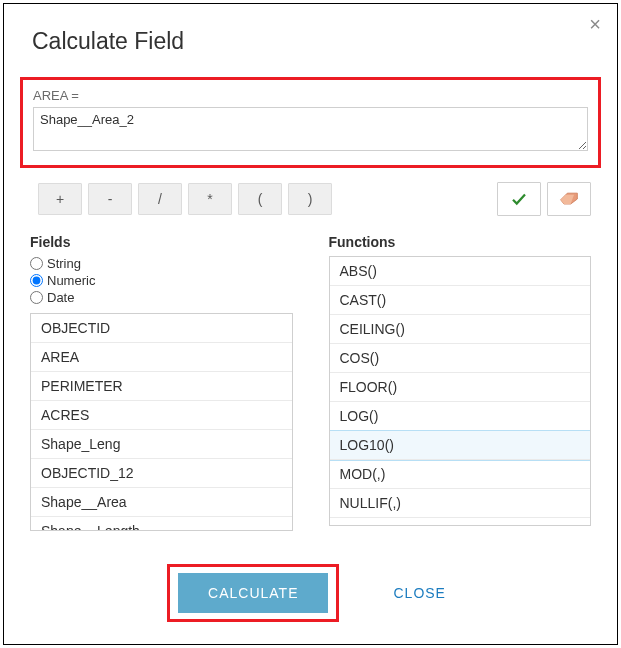 This screenshot has width=621, height=648. I want to click on list-item: MOD(,), so click(460, 474).